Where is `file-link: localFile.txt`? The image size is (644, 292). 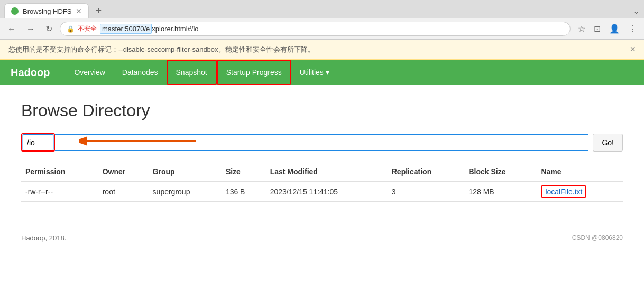
file-link: localFile.txt is located at coordinates (564, 192).